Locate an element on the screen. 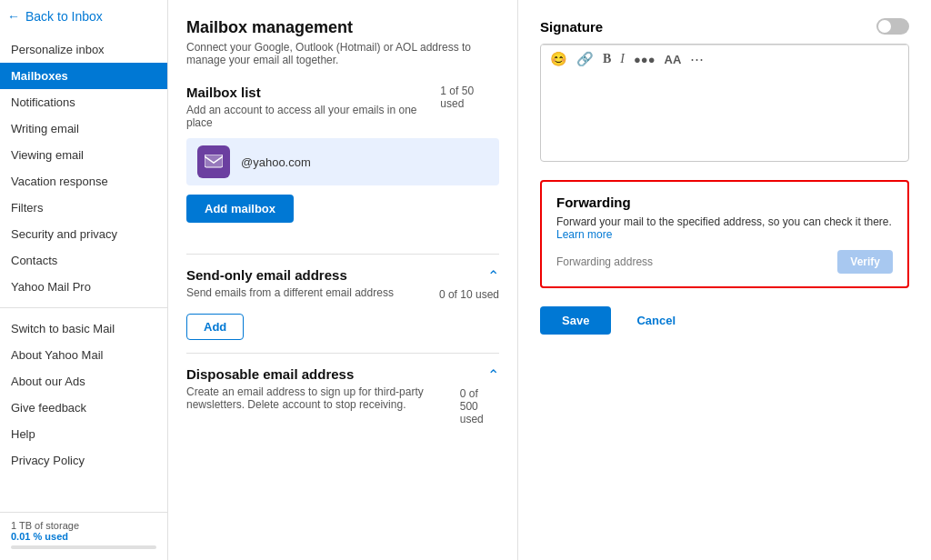 This screenshot has width=931, height=560. disposable-header: Disposable email address Create an email… is located at coordinates (343, 396).